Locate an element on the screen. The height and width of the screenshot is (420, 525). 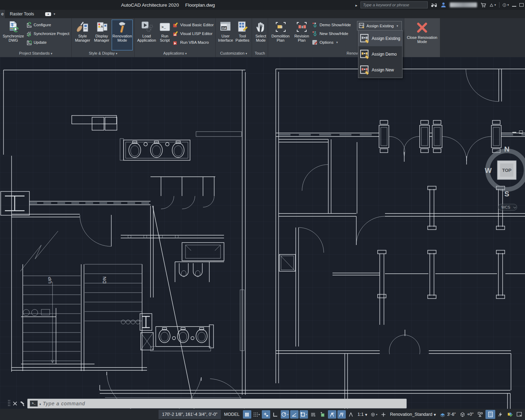
synchronize-project-icon is located at coordinates (29, 34).